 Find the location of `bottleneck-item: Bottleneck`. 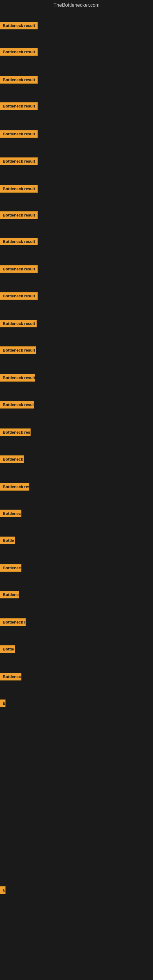

bottleneck-item: Bottleneck is located at coordinates (12, 459).